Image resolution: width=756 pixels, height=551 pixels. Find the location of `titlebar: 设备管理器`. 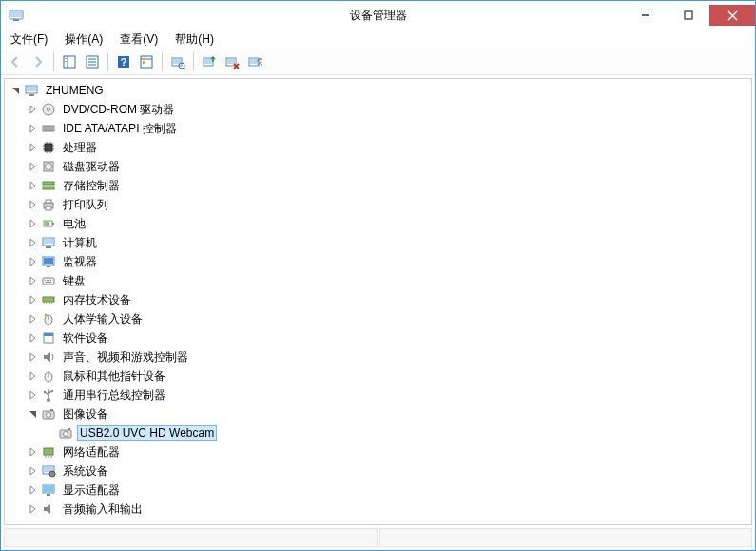

titlebar: 设备管理器 is located at coordinates (378, 15).